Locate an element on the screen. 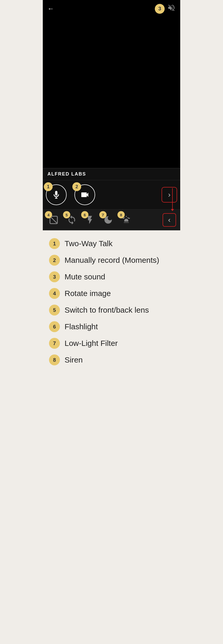 Image resolution: width=223 pixels, height=644 pixels. legend-label: Low-Light Filter is located at coordinates (91, 343).